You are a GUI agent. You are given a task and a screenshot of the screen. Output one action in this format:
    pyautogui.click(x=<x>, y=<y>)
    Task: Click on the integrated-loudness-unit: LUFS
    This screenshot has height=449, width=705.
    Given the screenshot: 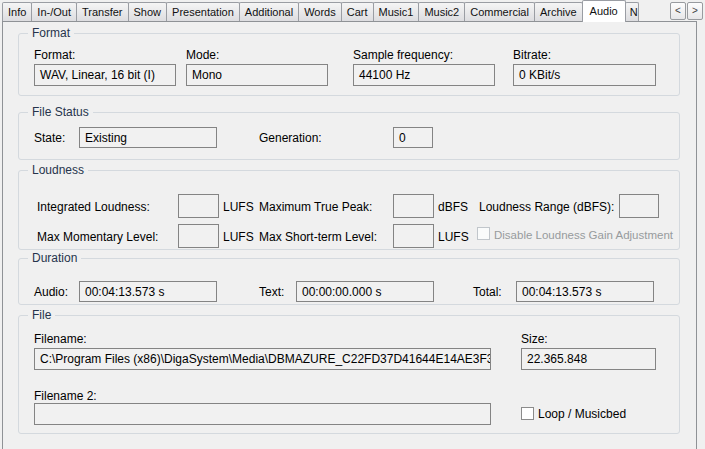 What is the action you would take?
    pyautogui.click(x=238, y=207)
    